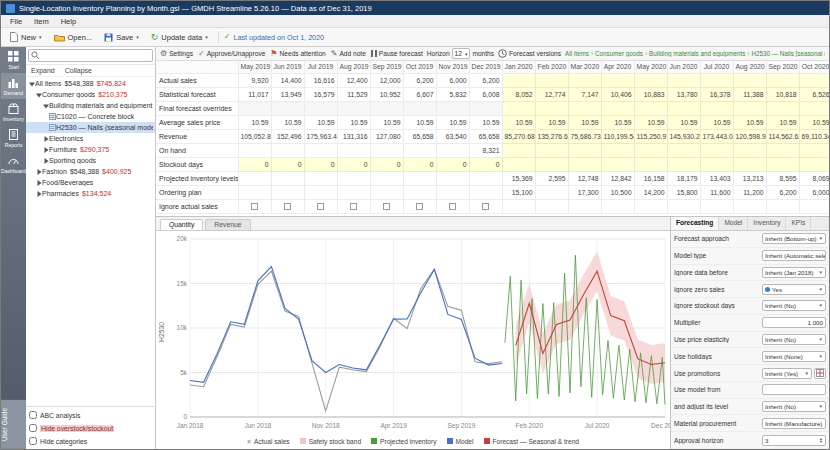  What do you see at coordinates (794, 440) in the screenshot?
I see `prop-value-approval-horizon: 3▲▼` at bounding box center [794, 440].